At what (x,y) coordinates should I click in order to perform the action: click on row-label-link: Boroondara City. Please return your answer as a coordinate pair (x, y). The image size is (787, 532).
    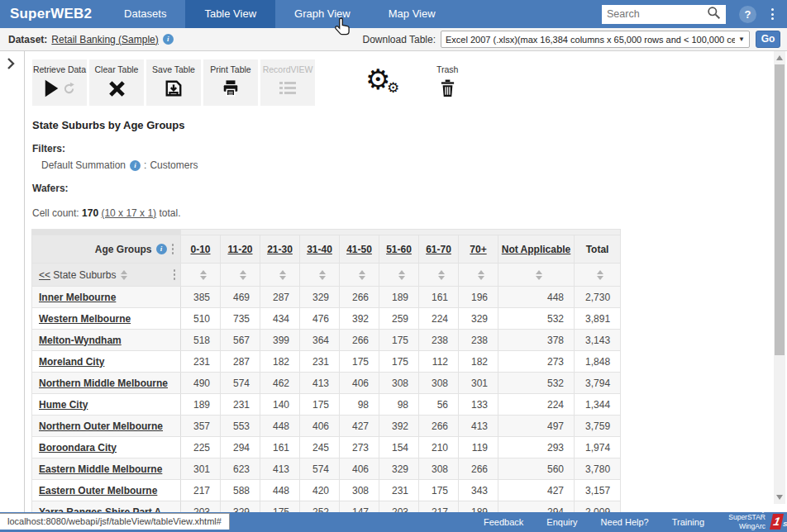
    Looking at the image, I should click on (78, 448).